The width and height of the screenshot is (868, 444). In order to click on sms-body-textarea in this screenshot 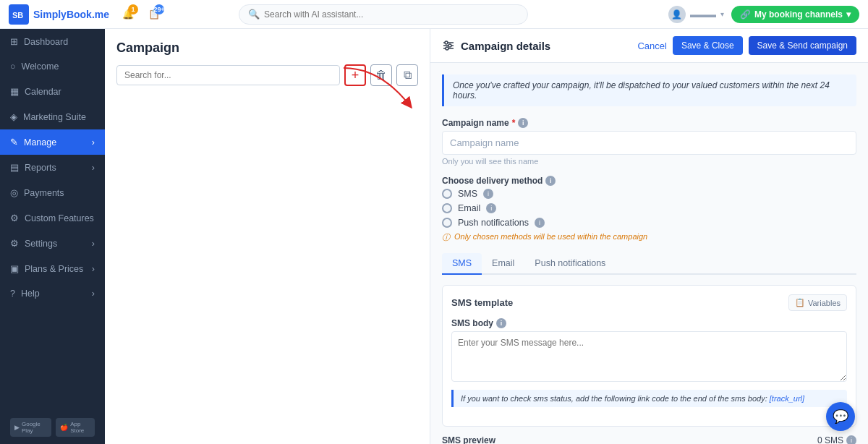, I will do `click(650, 357)`.